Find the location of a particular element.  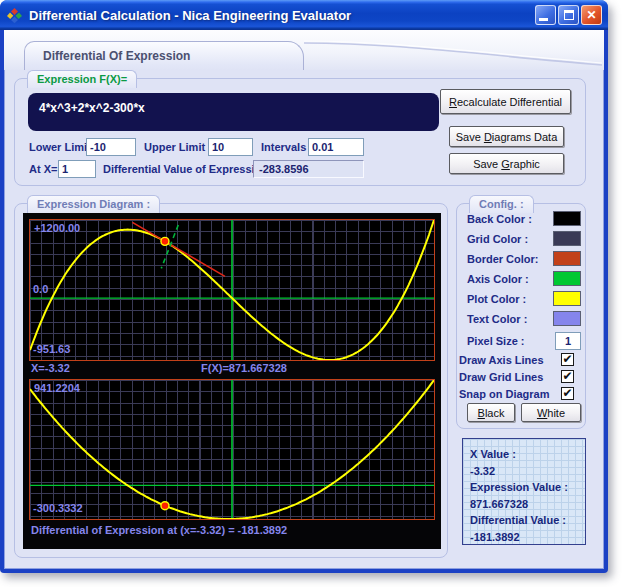

expression-value: 871.667328 is located at coordinates (528, 504).